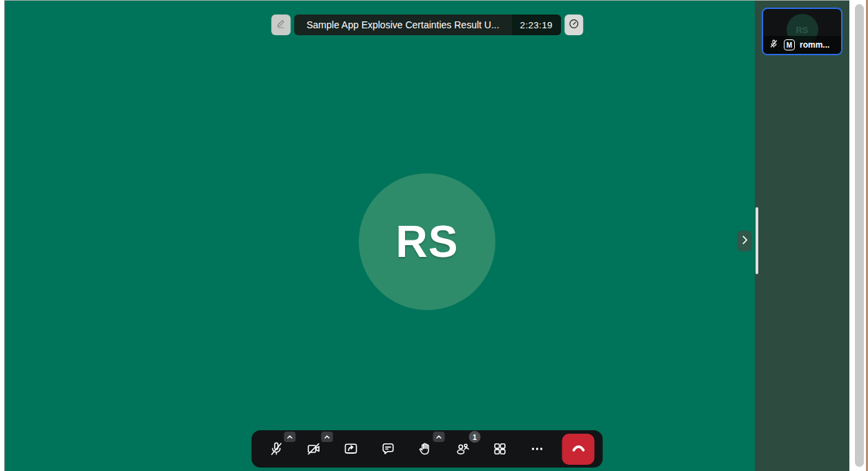 Image resolution: width=868 pixels, height=471 pixels. I want to click on window-scrollbar-thumb, so click(860, 236).